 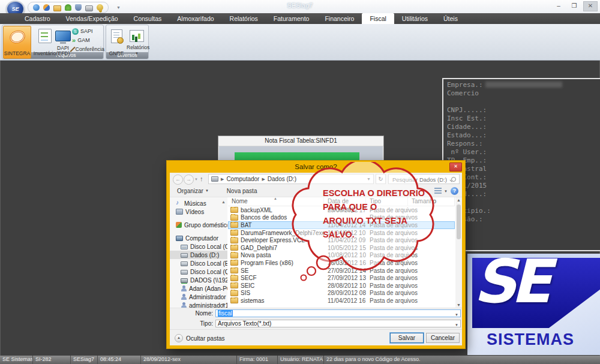 What do you see at coordinates (52, 360) in the screenshot?
I see `status-cell: SI-282` at bounding box center [52, 360].